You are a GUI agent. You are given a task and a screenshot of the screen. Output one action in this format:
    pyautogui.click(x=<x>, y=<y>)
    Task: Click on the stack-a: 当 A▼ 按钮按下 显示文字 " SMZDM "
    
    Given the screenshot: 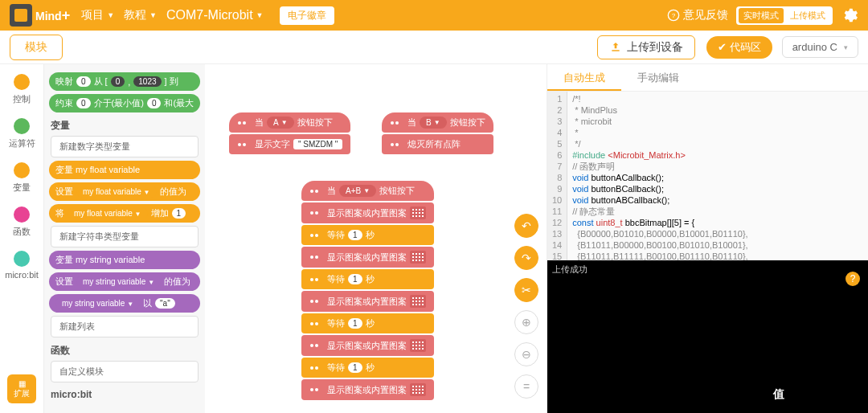 What is the action you would take?
    pyautogui.click(x=289, y=133)
    